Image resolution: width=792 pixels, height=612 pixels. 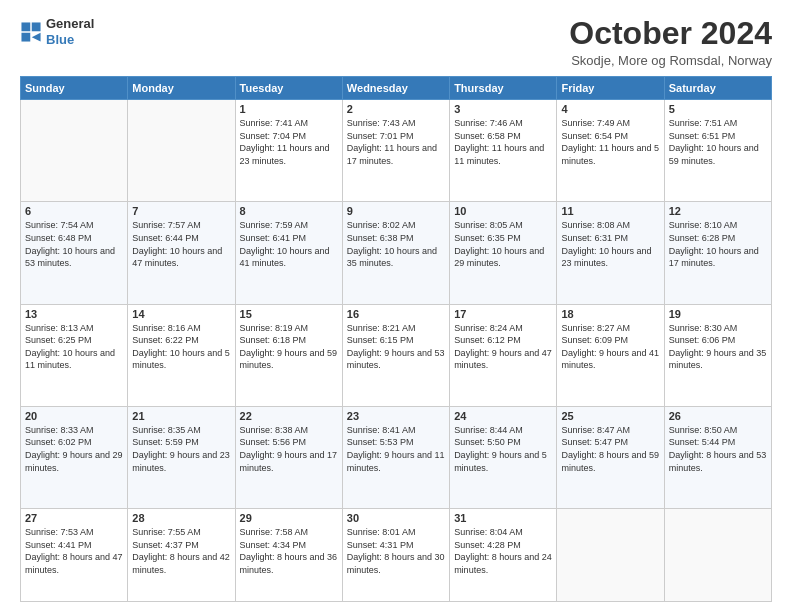 What do you see at coordinates (181, 551) in the screenshot?
I see `day-info: Sunrise: 7:55 AMSunset: 4:37 PMDaylight:…` at bounding box center [181, 551].